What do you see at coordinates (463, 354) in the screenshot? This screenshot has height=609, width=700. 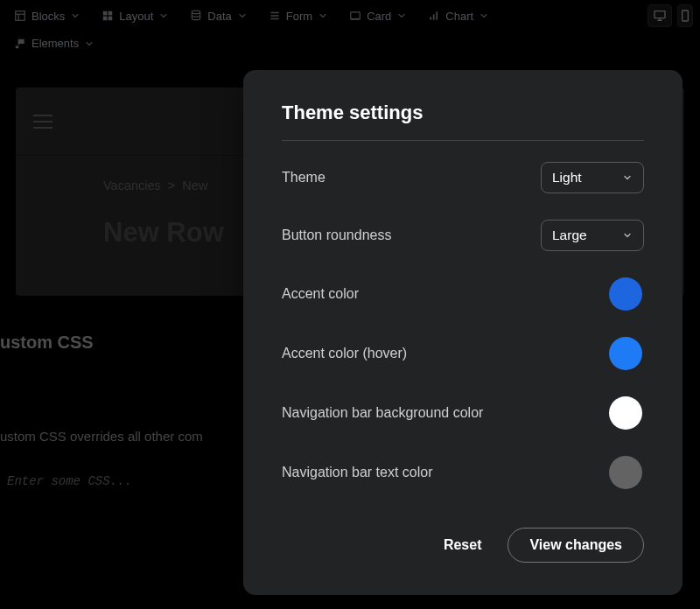 I see `setting-accent-hover: Accent color (hover)` at bounding box center [463, 354].